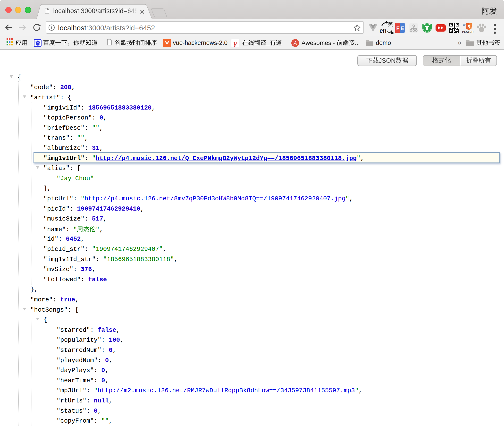 The width and height of the screenshot is (504, 426). Describe the element at coordinates (398, 28) in the screenshot. I see `svg-text: F` at that location.